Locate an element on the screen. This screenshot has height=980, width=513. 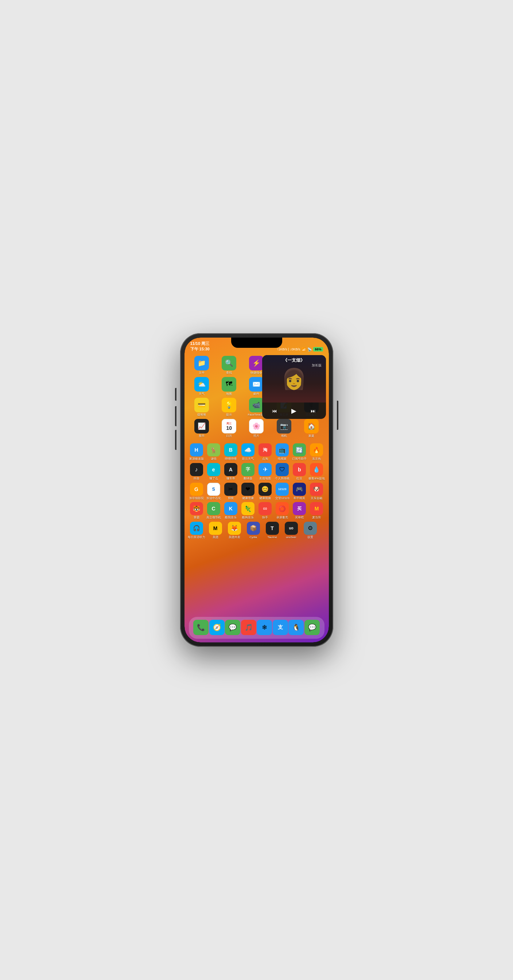
app-jiayou: G 加菲猫影院 is located at coordinates (196, 492).